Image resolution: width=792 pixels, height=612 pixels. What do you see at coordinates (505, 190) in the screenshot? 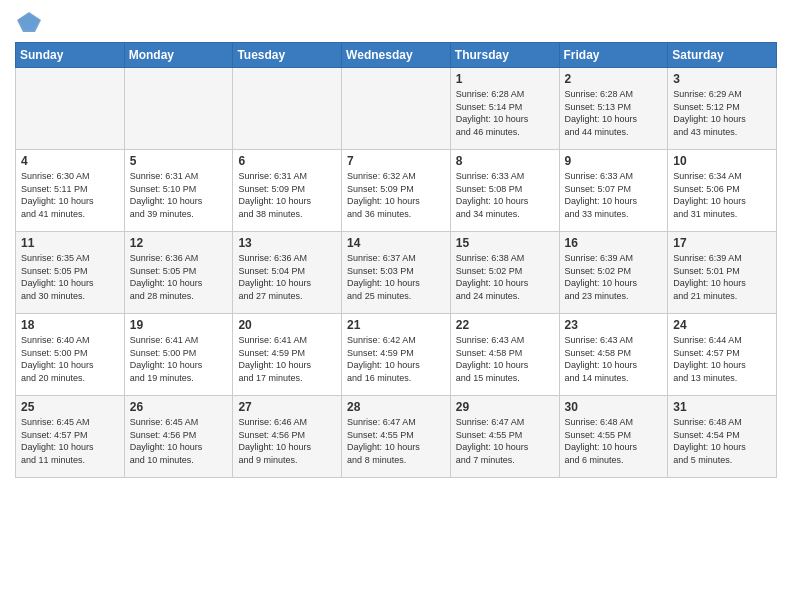
I see `cell-text-line: Sunset: 5:08 PM` at bounding box center [505, 190].